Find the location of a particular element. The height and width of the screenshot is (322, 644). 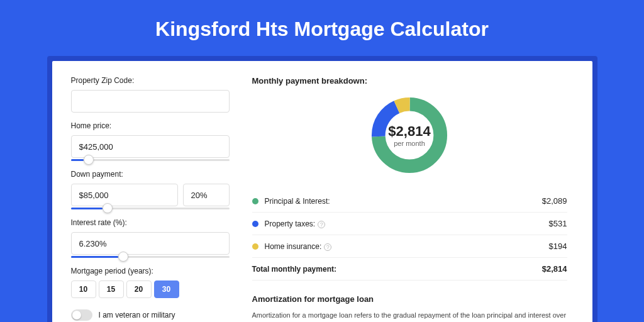

veteran-row: I am veteran or military is located at coordinates (150, 315).